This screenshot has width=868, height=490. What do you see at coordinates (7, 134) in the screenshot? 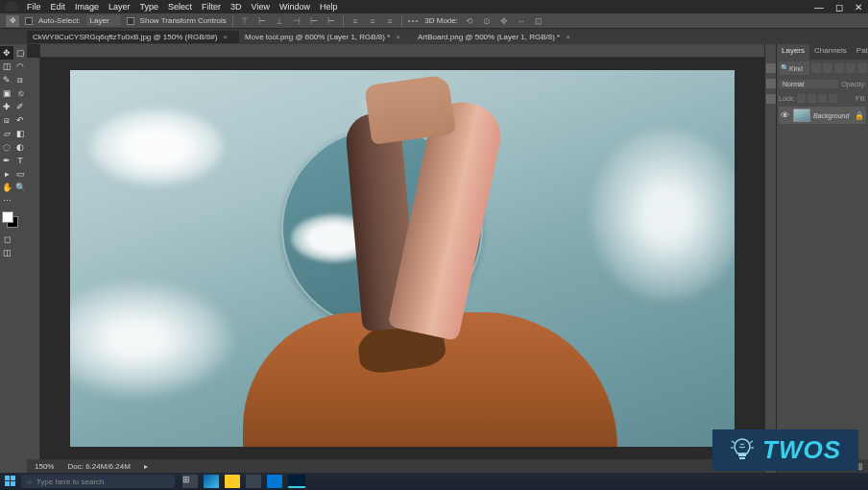
I see `eraser-tool: ▱` at bounding box center [7, 134].